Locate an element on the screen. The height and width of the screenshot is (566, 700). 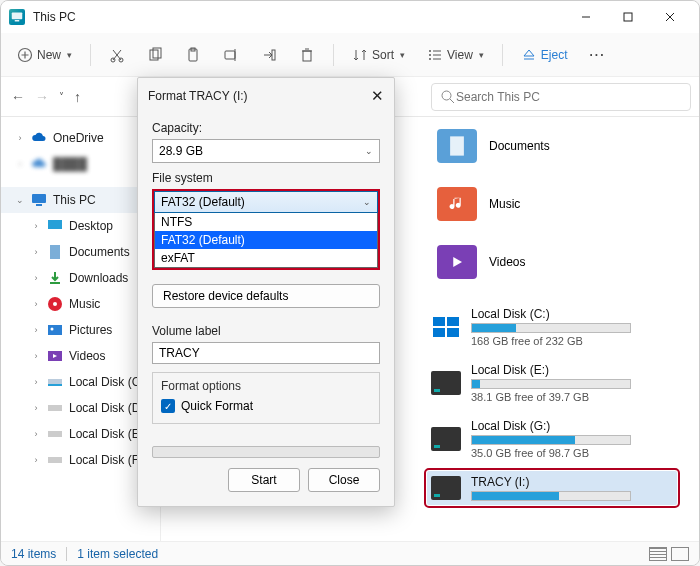
fs-option-fat32: FAT32 (Default) is located at coordinates (266, 240).